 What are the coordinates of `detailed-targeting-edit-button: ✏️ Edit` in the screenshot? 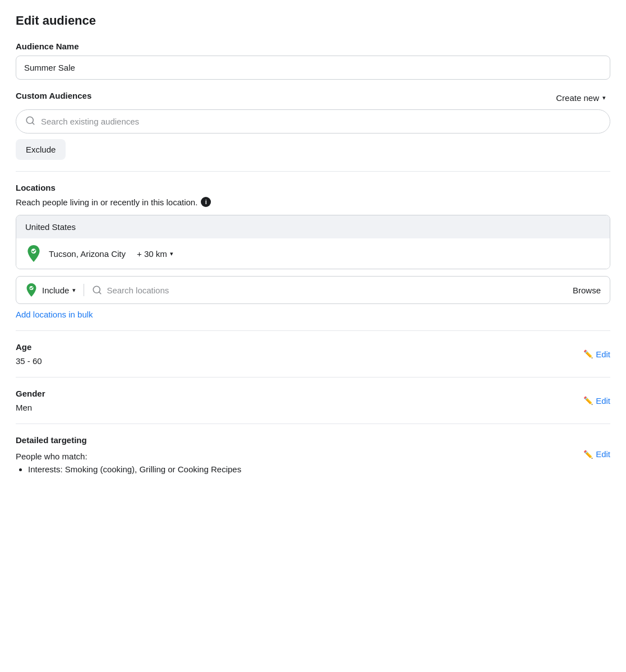 It's located at (597, 454).